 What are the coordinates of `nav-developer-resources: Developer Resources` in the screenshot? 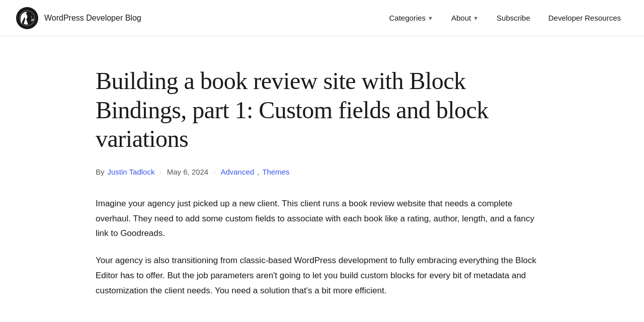 It's located at (585, 18).